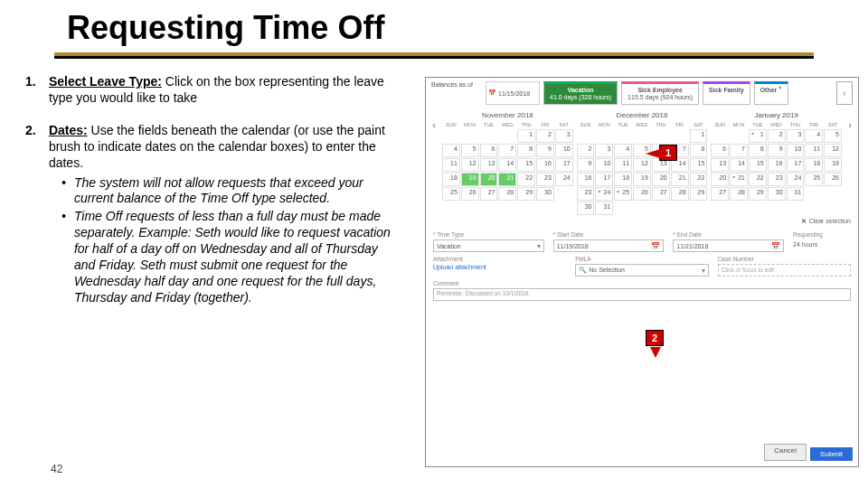  What do you see at coordinates (642, 270) in the screenshot?
I see `fmla-select: 🔍 No Selection▾` at bounding box center [642, 270].